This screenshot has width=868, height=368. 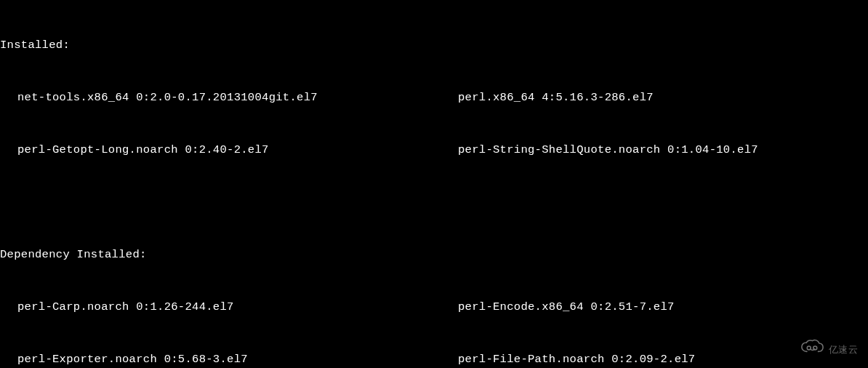 What do you see at coordinates (229, 150) in the screenshot?
I see `installed-left-1: perl-Getopt-Long.noarch 0:2.40-2.el7` at bounding box center [229, 150].